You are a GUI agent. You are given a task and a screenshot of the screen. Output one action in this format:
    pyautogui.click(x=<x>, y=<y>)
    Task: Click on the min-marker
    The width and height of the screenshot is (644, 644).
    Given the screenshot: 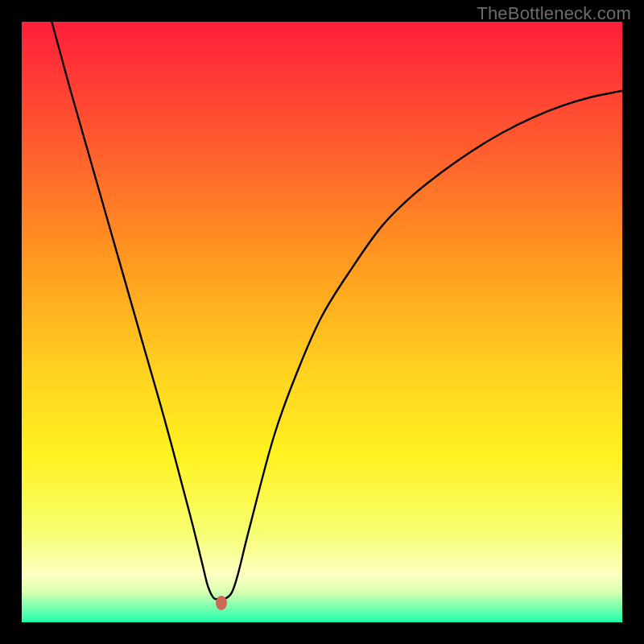 What is the action you would take?
    pyautogui.click(x=221, y=603)
    